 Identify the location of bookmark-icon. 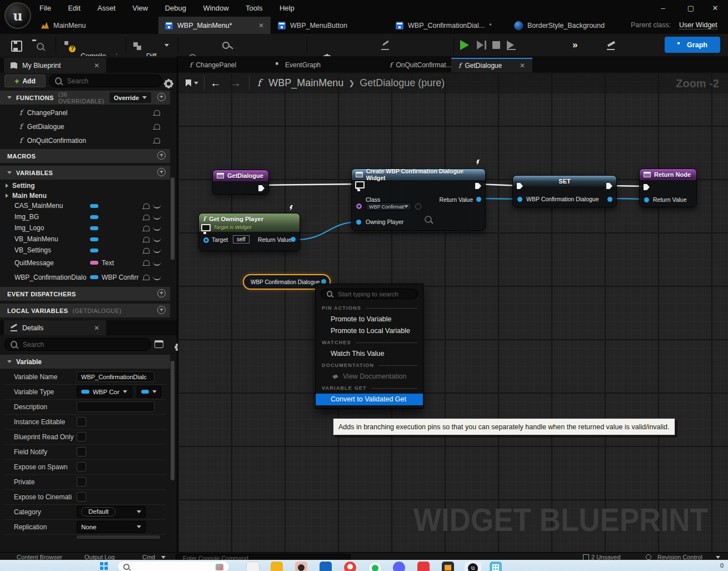
(188, 83).